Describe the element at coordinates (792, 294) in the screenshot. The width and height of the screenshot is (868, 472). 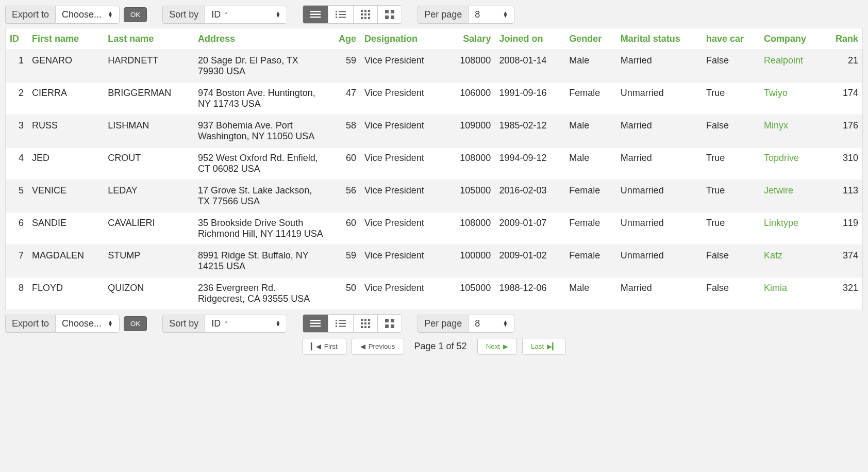
I see `cell-company: Kimia` at that location.